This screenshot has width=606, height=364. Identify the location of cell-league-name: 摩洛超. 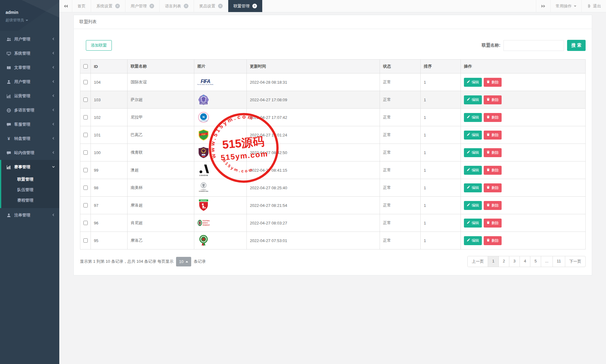
(161, 206).